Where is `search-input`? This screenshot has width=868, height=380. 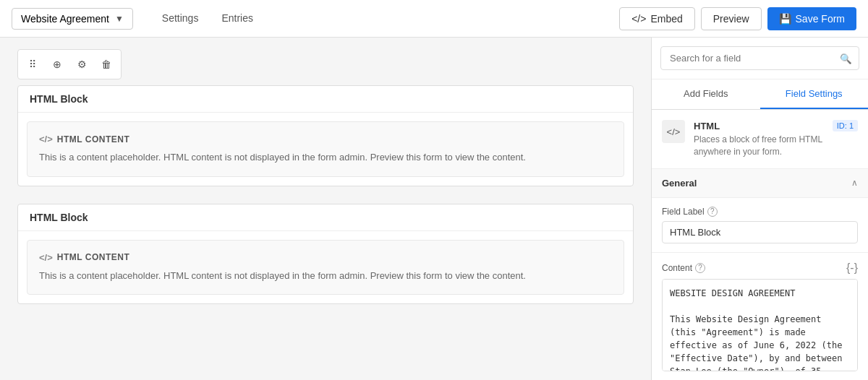 search-input is located at coordinates (760, 58).